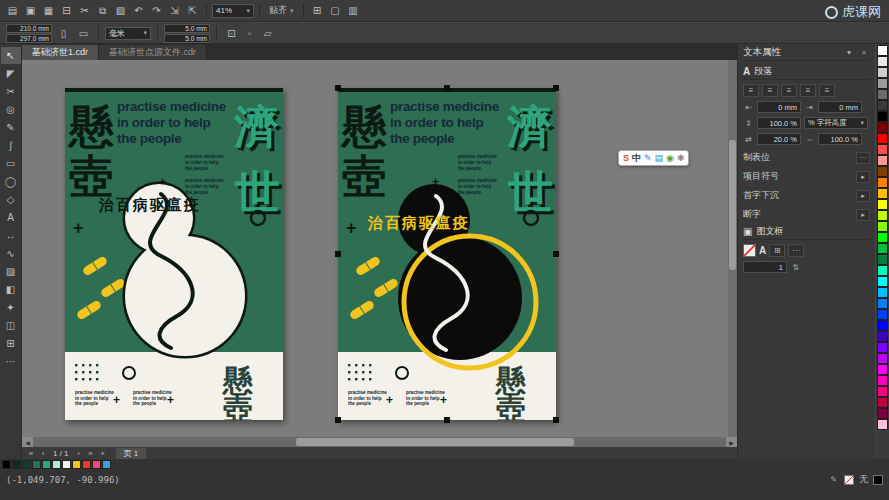 The height and width of the screenshot is (500, 889). I want to click on print-icon: ⊟, so click(66, 10).